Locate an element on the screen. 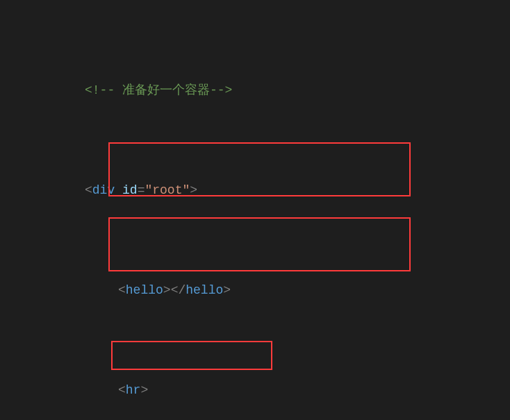  tag-hello-close: hello is located at coordinates (204, 290).